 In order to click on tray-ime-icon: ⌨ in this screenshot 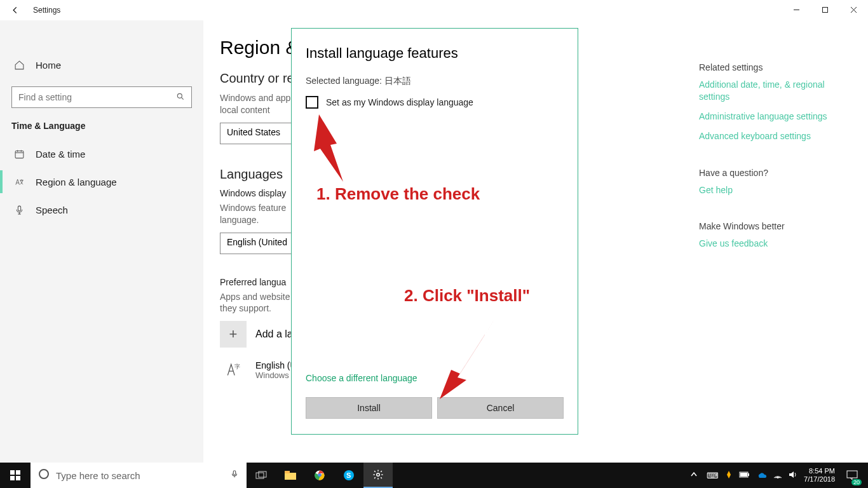, I will do `click(713, 475)`.